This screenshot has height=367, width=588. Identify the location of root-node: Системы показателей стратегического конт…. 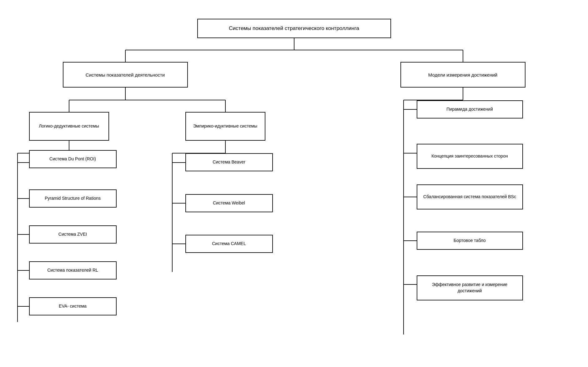
(294, 28).